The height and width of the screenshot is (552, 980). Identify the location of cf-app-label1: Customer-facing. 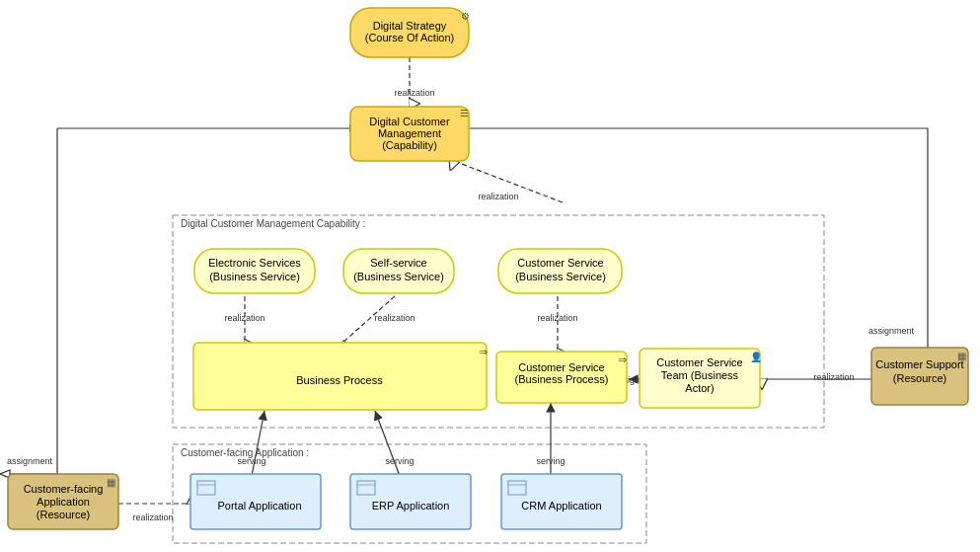
(63, 489).